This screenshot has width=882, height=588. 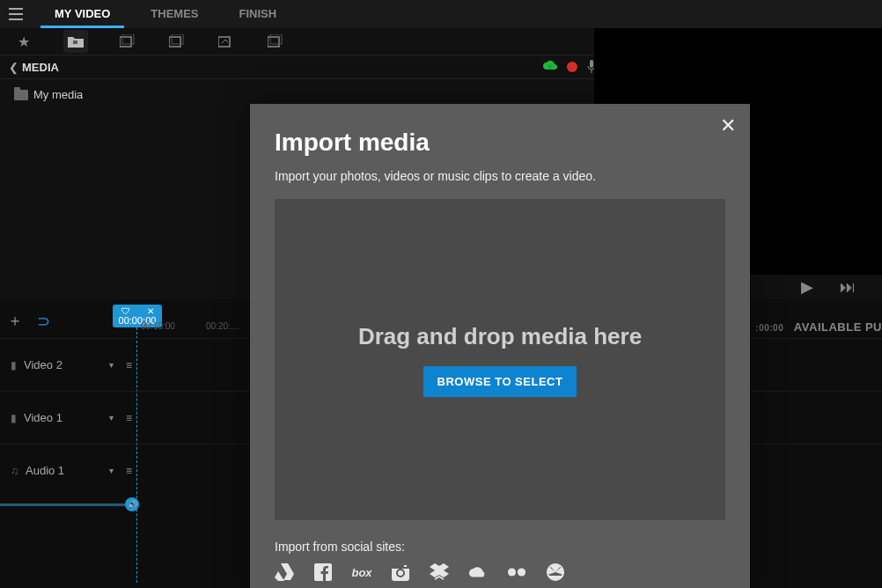 What do you see at coordinates (550, 67) in the screenshot?
I see `cloud-upload-icon` at bounding box center [550, 67].